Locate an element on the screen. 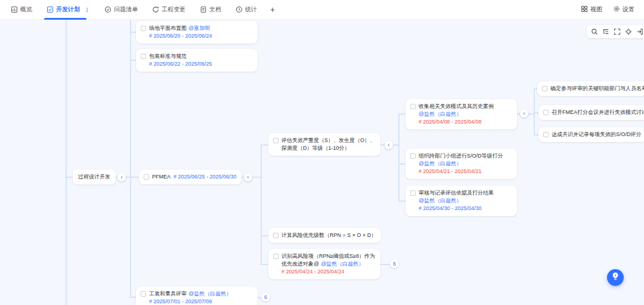 The width and height of the screenshot is (644, 305). document-icon is located at coordinates (203, 10).